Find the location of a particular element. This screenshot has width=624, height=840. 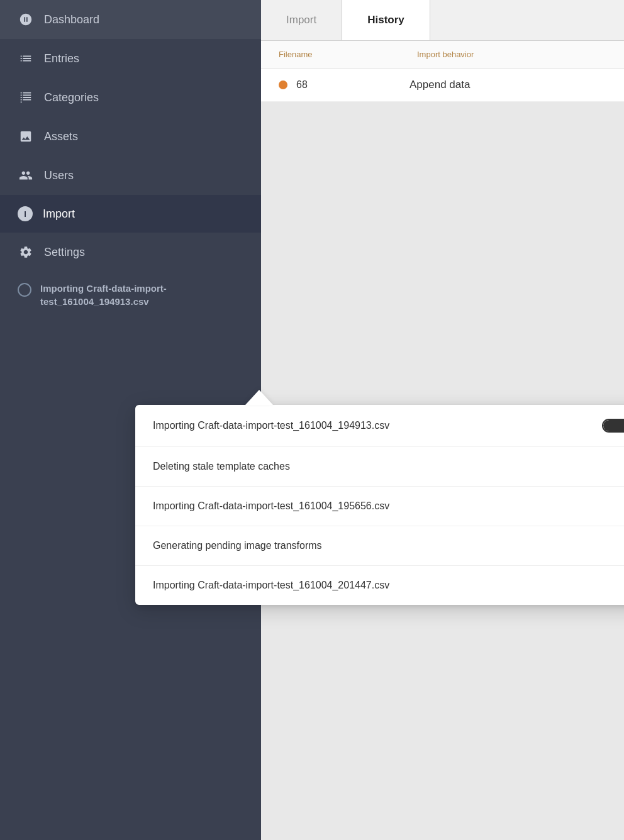

sidebar-item-settings: Settings is located at coordinates (131, 252).